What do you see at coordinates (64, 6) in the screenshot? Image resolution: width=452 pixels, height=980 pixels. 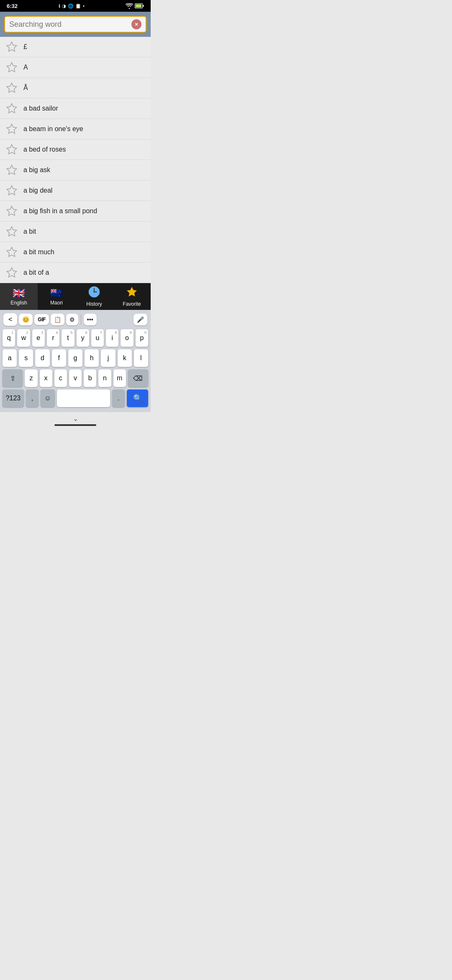 I see `circle-icon: ◑` at bounding box center [64, 6].